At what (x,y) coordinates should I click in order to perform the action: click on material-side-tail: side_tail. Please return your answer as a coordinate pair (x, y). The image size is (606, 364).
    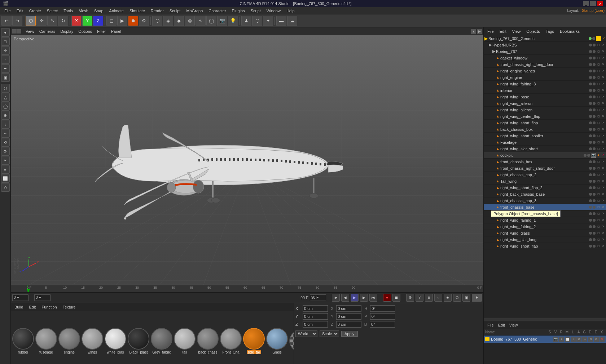
    Looking at the image, I should click on (254, 341).